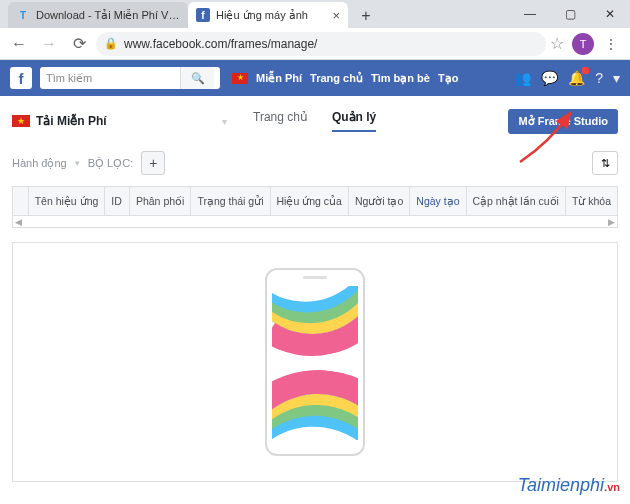 The height and width of the screenshot is (504, 630). Describe the element at coordinates (315, 207) in the screenshot. I see `frames-table: Tên hiệu ứng ID Phân phối Trạng thái gửi…` at that location.